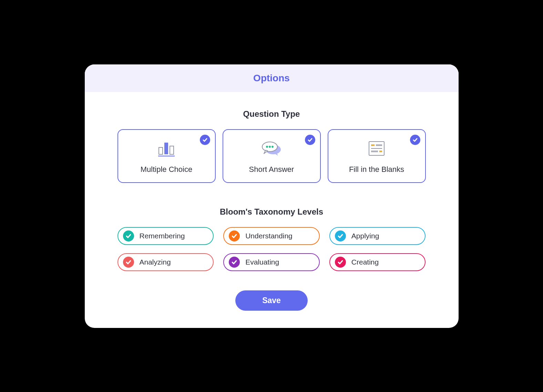  I want to click on save-button: Save, so click(272, 300).